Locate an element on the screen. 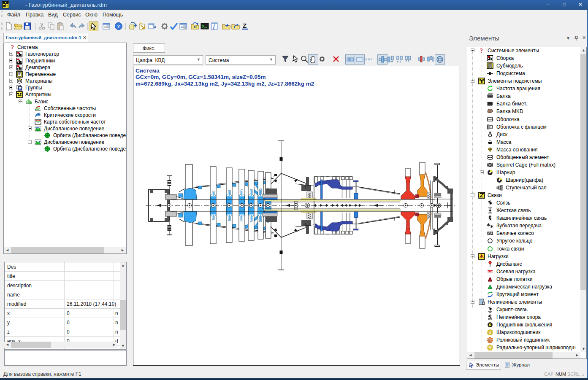 The width and height of the screenshot is (588, 380). svg-text: fx is located at coordinates (195, 27).